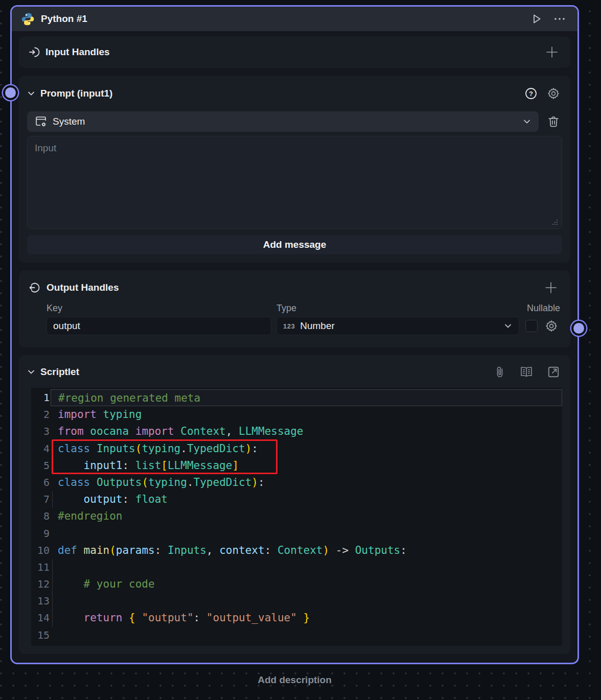  I want to click on select-chevron-icon, so click(527, 122).